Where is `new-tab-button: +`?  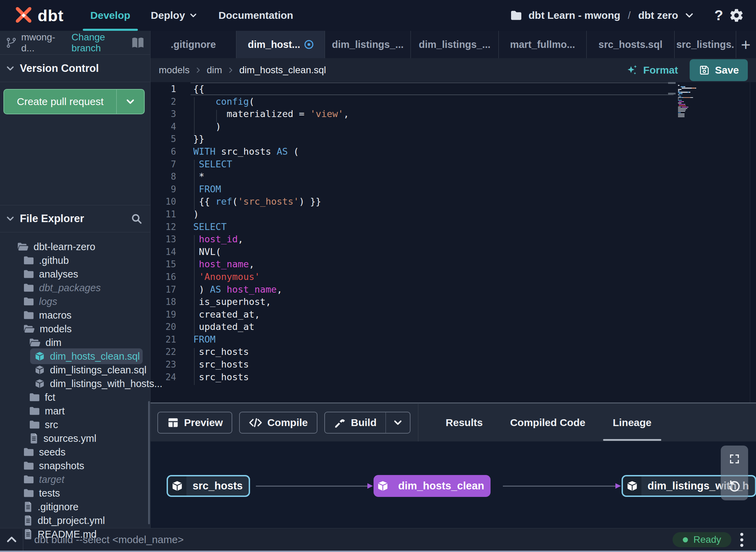
new-tab-button: + is located at coordinates (746, 44).